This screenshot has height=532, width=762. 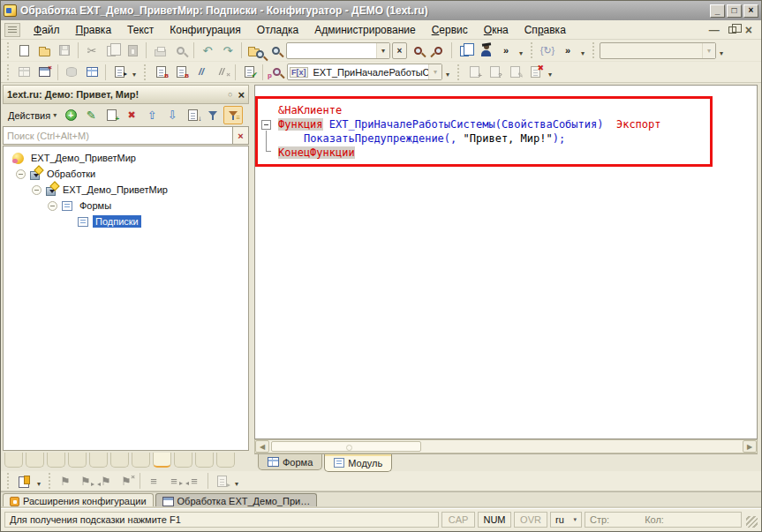 I want to click on uncomment-lines-icon: //×, so click(x=222, y=72).